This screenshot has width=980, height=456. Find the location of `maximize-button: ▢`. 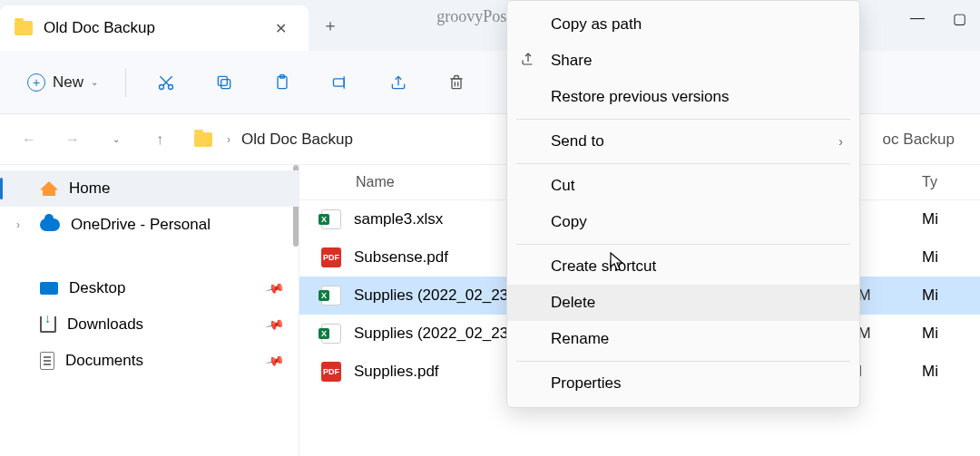

maximize-button: ▢ is located at coordinates (959, 18).